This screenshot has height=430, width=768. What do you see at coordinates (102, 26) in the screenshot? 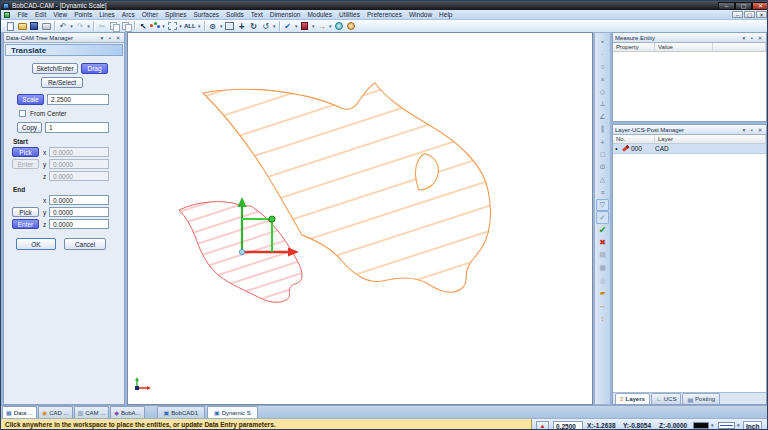
I see `cut-button: ✂` at bounding box center [102, 26].